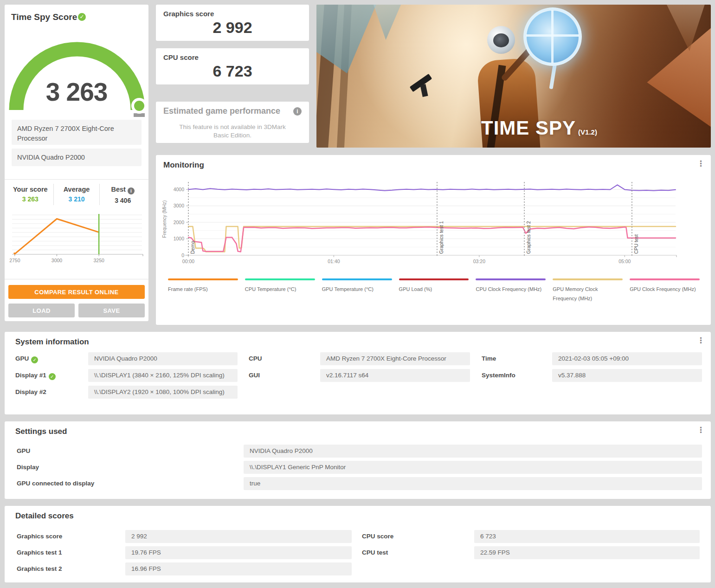 The image size is (715, 588). I want to click on legend-item: GPU Load (%), so click(434, 291).